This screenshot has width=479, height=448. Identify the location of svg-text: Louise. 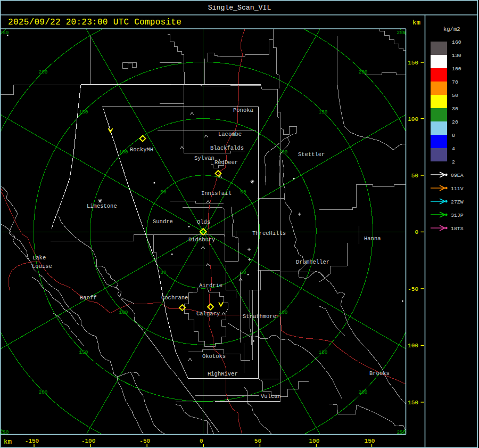
(42, 266).